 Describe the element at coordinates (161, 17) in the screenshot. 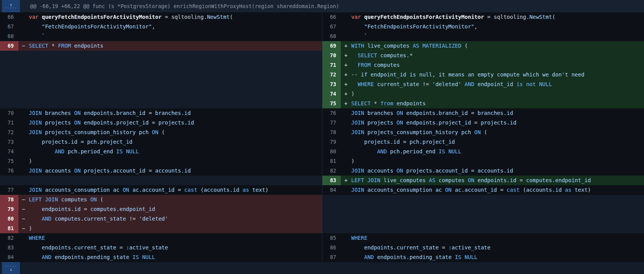

I see `diff-row: 66var queryFetchEndpointsForActivityMoni…` at that location.